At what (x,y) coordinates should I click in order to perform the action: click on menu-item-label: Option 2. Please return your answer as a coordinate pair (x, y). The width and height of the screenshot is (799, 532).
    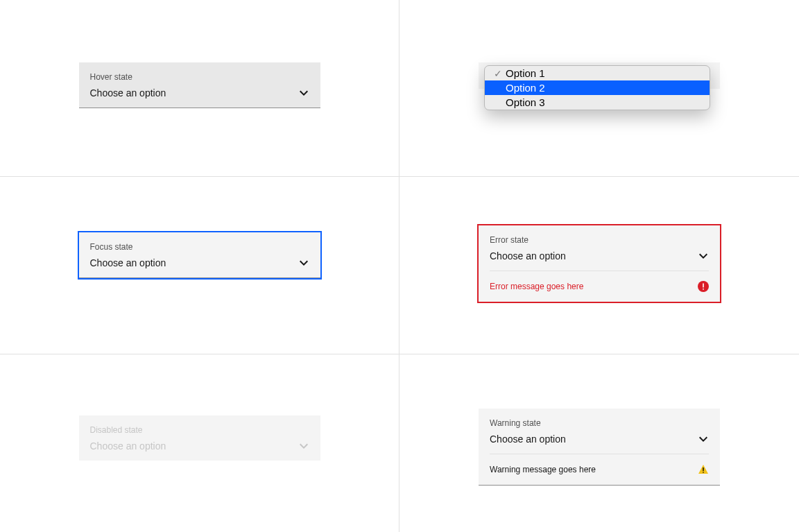
    Looking at the image, I should click on (526, 87).